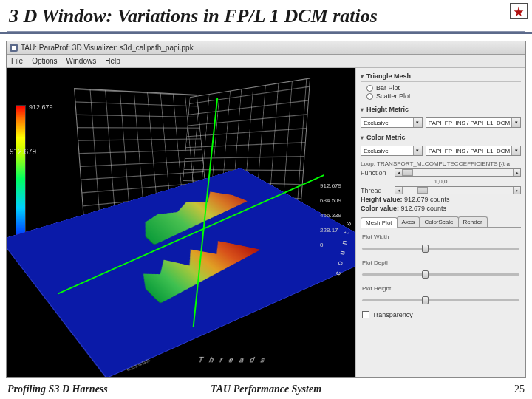 This screenshot has width=532, height=399. Describe the element at coordinates (379, 222) in the screenshot. I see `tab-mesh-plot: Mesh Plot` at that location.